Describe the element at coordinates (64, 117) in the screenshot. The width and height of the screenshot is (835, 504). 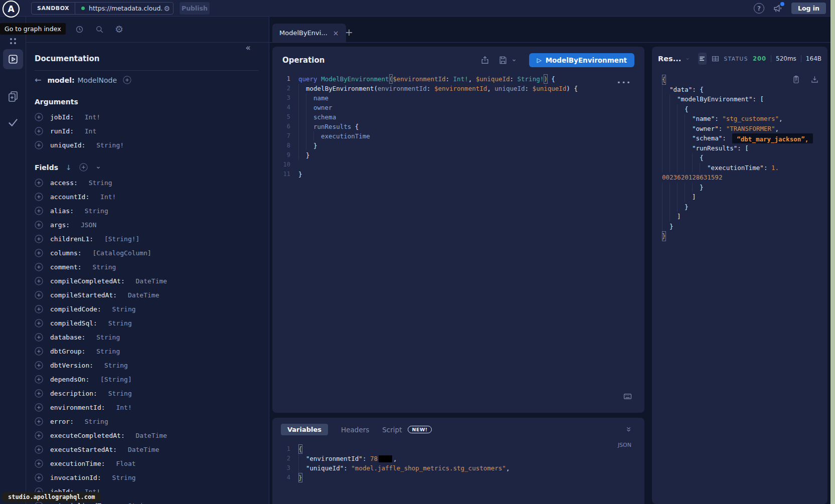
I see `field-name: jobId:` at that location.